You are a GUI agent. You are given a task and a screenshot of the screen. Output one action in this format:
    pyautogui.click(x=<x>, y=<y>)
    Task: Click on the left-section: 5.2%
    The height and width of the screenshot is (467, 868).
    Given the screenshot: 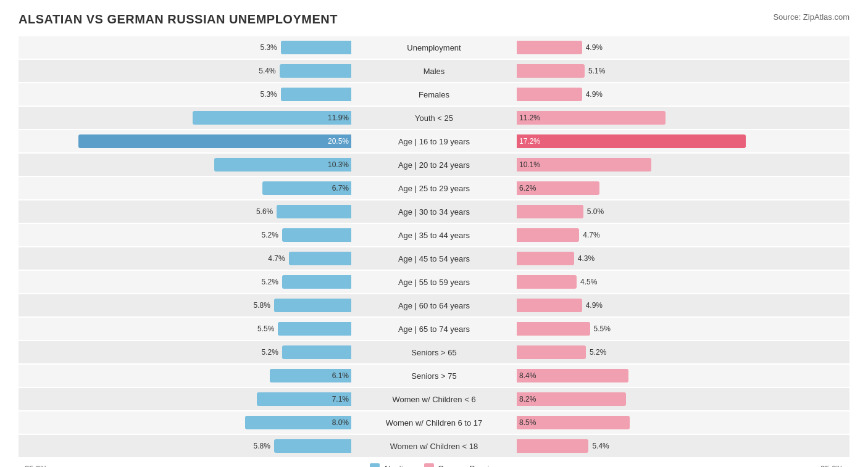 What is the action you would take?
    pyautogui.click(x=186, y=352)
    